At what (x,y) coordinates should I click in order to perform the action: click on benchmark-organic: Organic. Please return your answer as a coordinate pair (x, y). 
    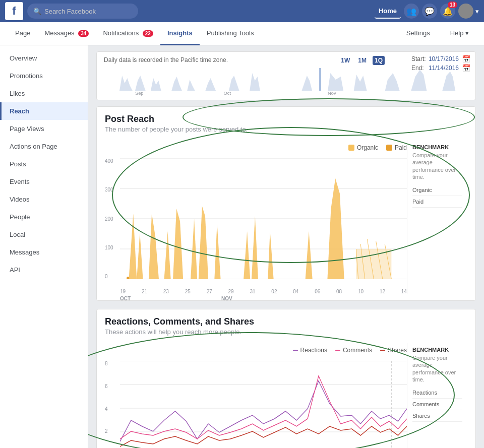
    Looking at the image, I should click on (438, 190).